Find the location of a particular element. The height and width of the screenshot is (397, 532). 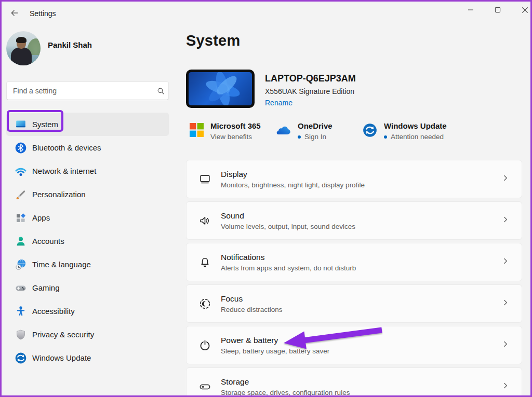

sound-icon is located at coordinates (205, 221).